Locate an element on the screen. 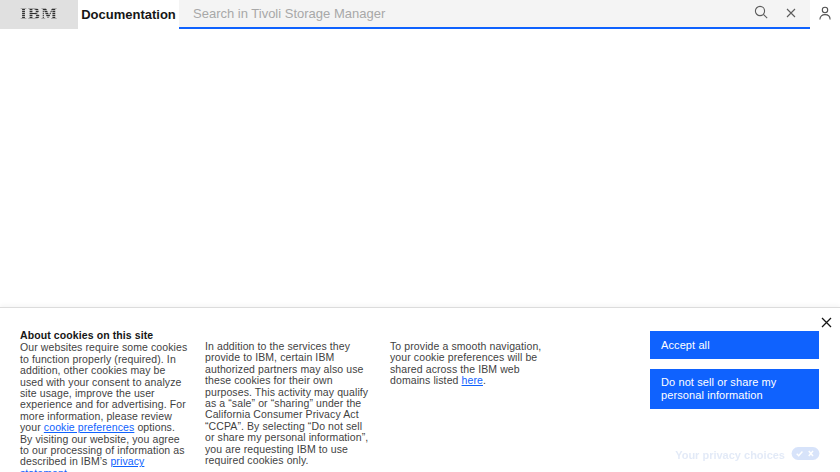  cookie-preferences-link: cookie preferences is located at coordinates (90, 427).